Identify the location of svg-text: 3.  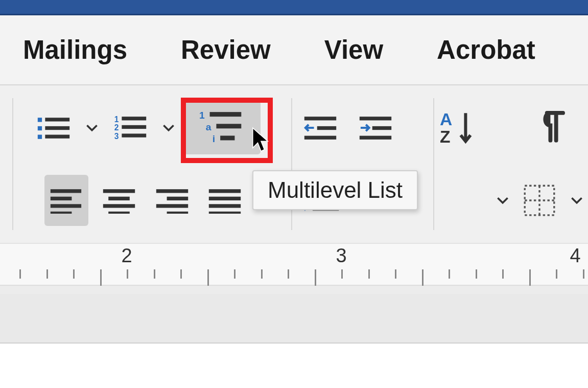
(116, 136).